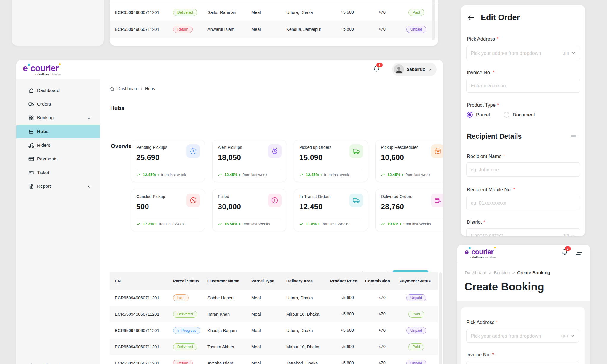 The width and height of the screenshot is (607, 364). What do you see at coordinates (229, 314) in the screenshot?
I see `customer-name: Imran Khan` at bounding box center [229, 314].